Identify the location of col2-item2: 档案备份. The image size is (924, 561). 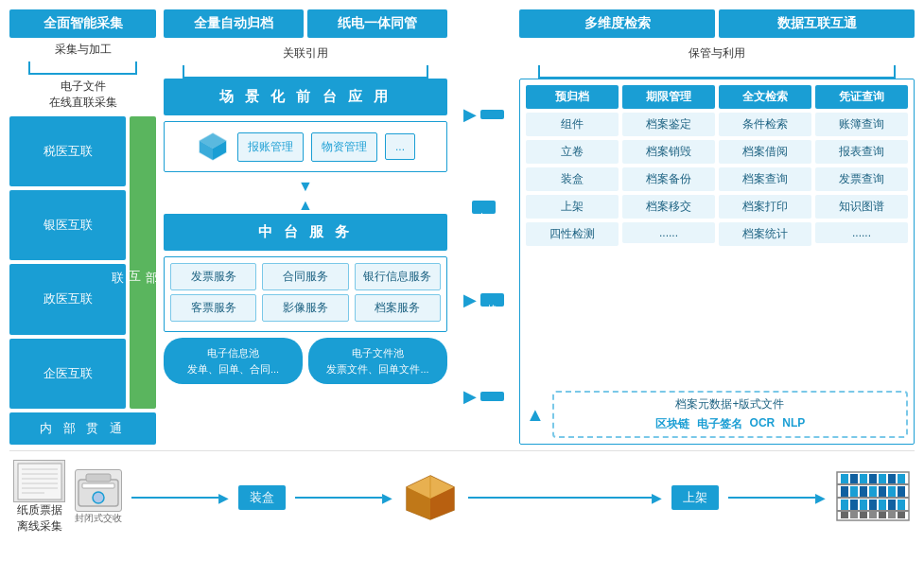
(669, 180).